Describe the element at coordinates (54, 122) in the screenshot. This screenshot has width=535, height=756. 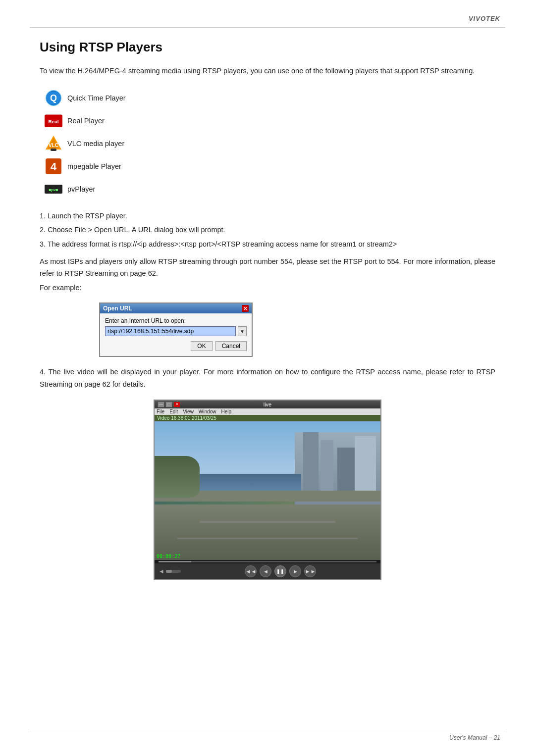
I see `svg-text: Real` at that location.